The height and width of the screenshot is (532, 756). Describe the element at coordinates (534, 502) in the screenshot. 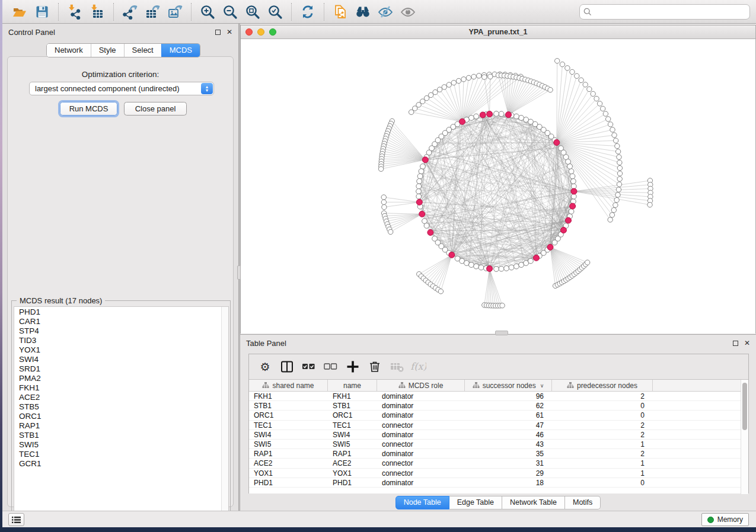

I see `tab-network-table: Network Table` at that location.